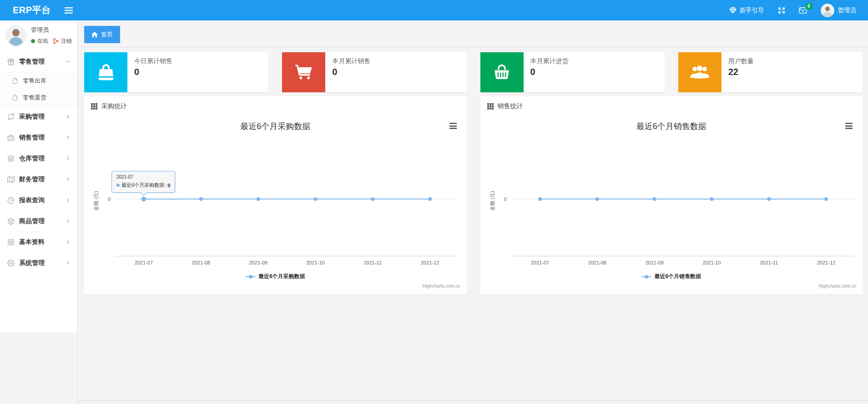 The width and height of the screenshot is (868, 404). What do you see at coordinates (276, 126) in the screenshot?
I see `chart-title: 最近6个月采购数据` at bounding box center [276, 126].